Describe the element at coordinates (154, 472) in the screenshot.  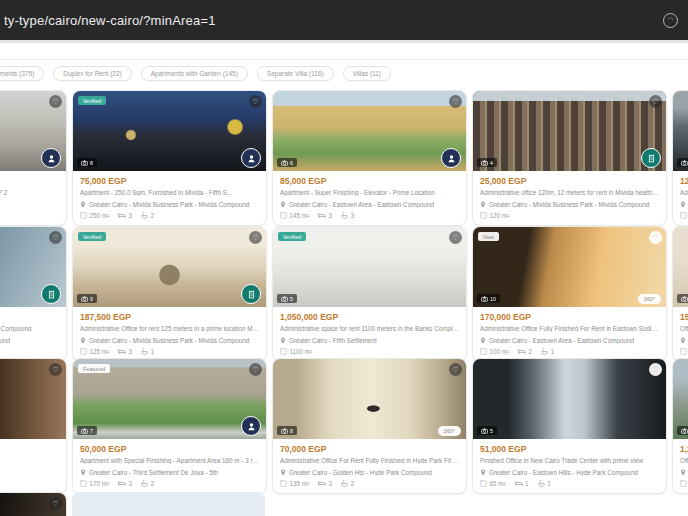
I see `listing-location-text: Greater Cairo - Third Settlement De Joya…` at that location.